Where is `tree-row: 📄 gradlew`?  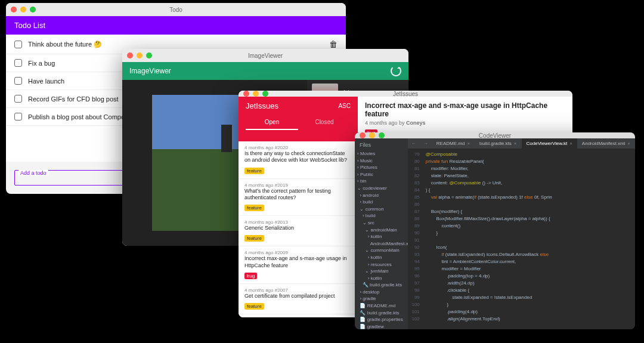
tree-row: 📄 gradlew is located at coordinates (382, 326).